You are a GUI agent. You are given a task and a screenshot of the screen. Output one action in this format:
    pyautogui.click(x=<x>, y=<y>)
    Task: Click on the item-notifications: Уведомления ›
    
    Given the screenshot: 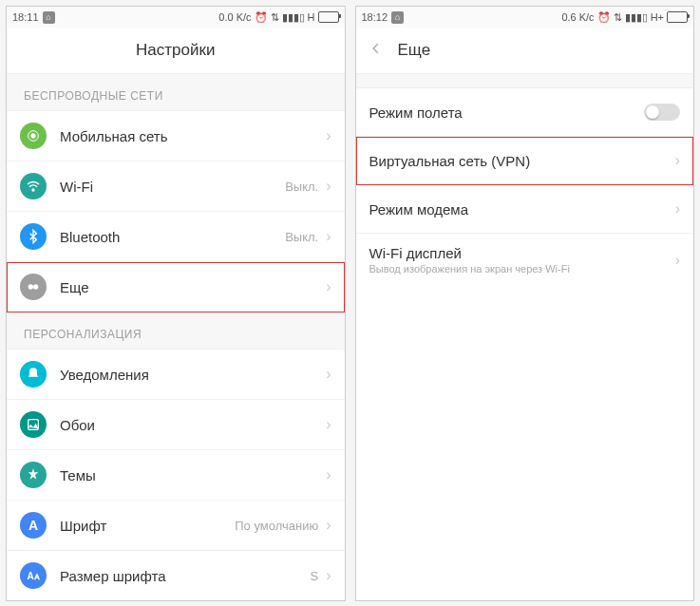 What is the action you would take?
    pyautogui.click(x=176, y=374)
    